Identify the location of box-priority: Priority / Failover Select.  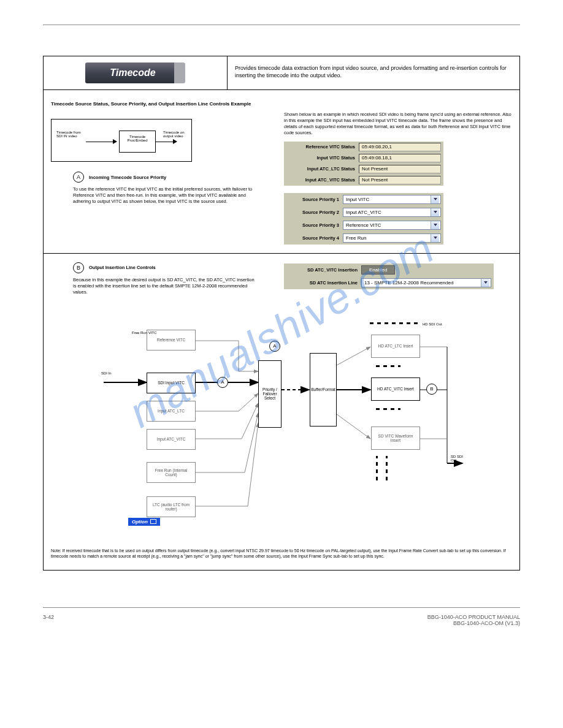
(270, 394).